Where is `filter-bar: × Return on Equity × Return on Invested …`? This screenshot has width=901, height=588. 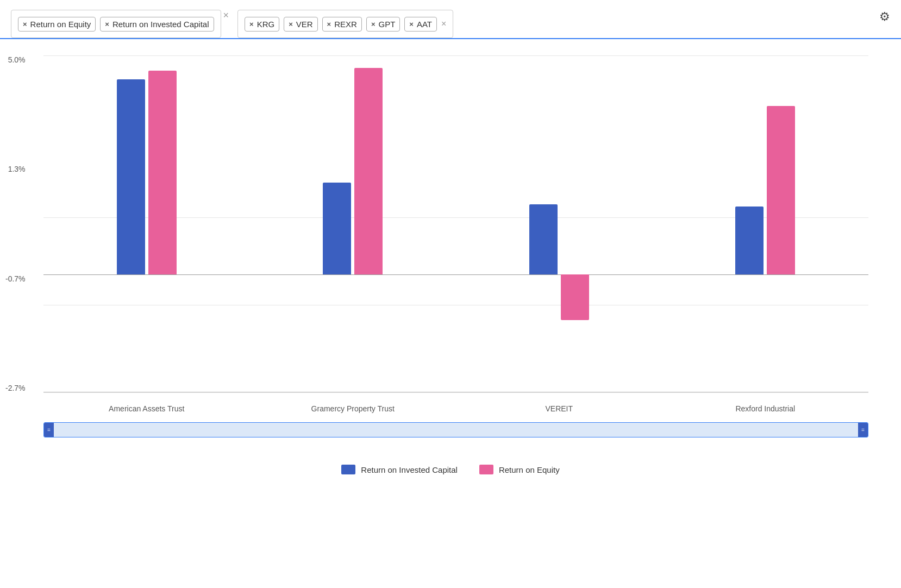
filter-bar: × Return on Equity × Return on Invested … is located at coordinates (451, 20).